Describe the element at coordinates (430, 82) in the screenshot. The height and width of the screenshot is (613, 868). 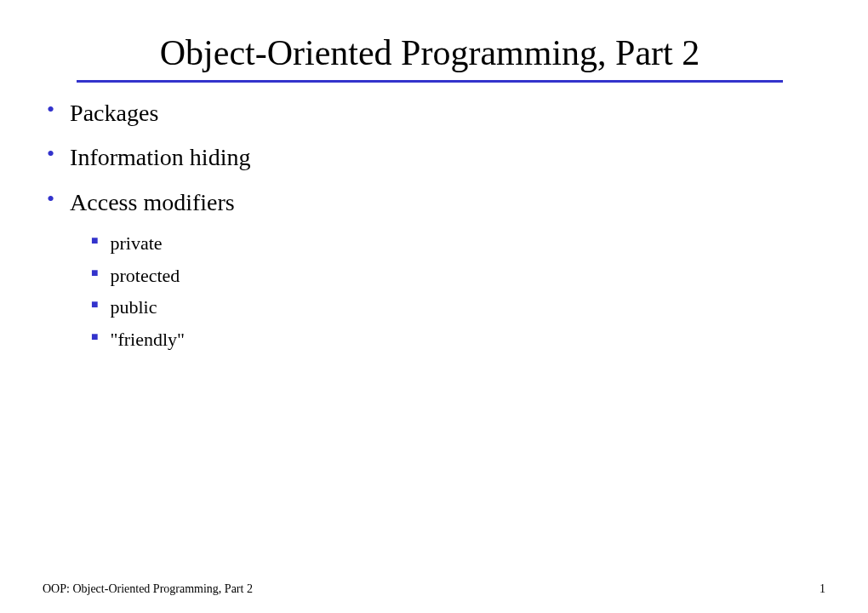
I see `title-underline` at that location.